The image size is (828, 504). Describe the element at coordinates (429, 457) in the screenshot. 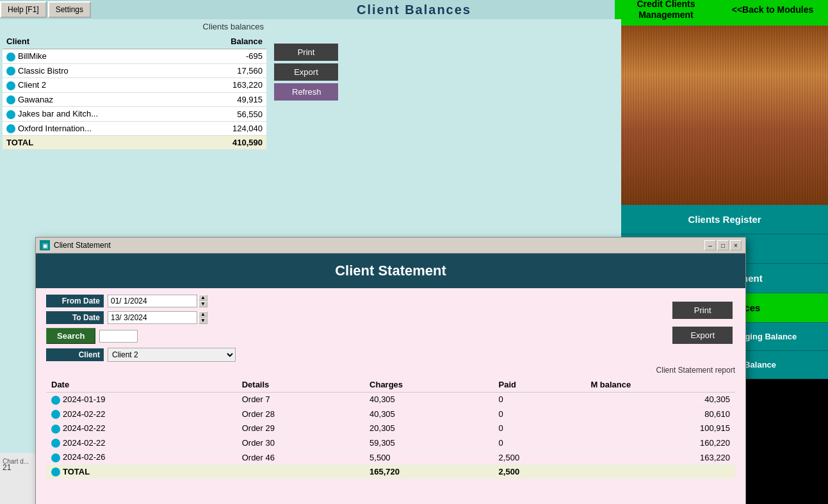

I see `stmt-charges-cell: 5,500` at that location.